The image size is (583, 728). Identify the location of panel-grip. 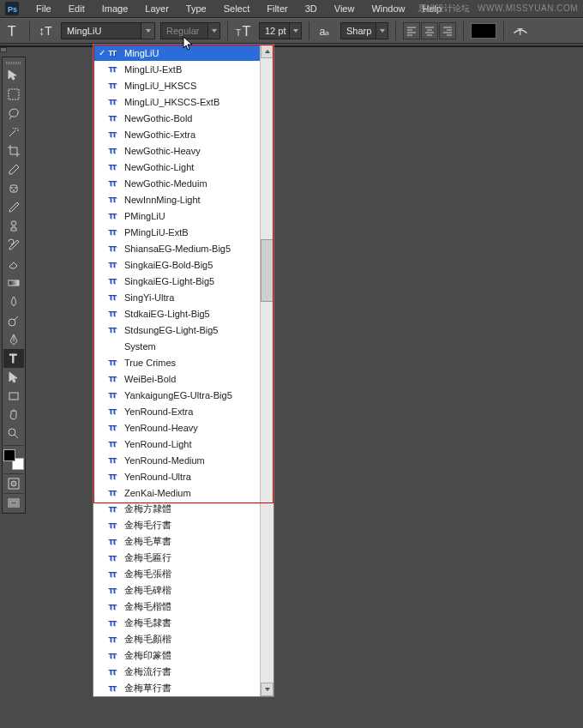
(14, 63).